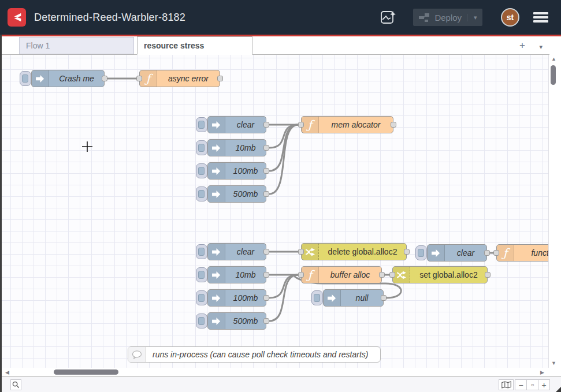 The width and height of the screenshot is (561, 392). I want to click on inject-node-mb100_a: 100mb, so click(237, 171).